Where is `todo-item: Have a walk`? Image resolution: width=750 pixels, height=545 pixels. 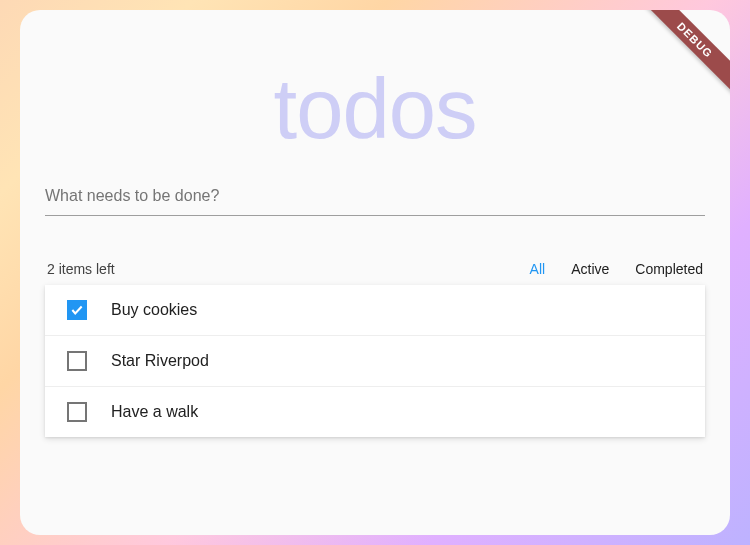 todo-item: Have a walk is located at coordinates (375, 412).